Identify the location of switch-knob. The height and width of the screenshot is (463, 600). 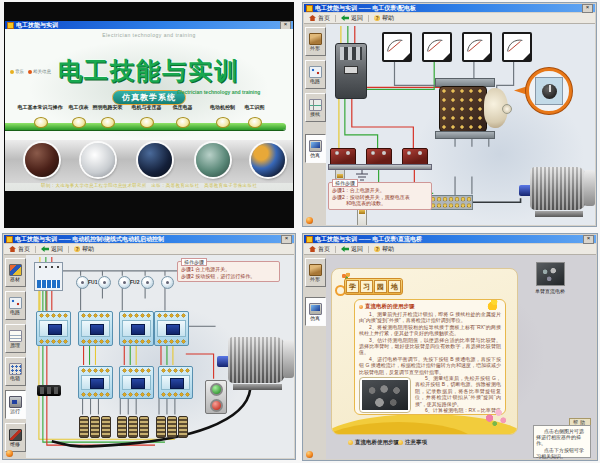
(507, 109).